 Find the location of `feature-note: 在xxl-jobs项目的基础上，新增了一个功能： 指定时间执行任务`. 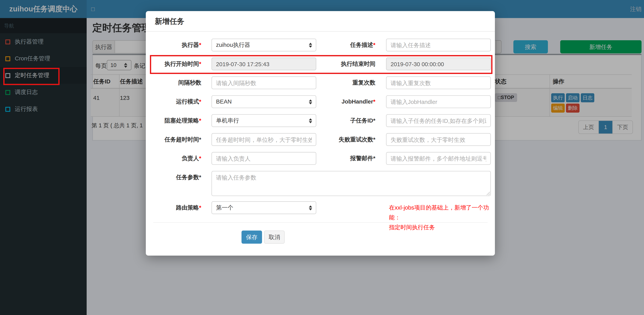

feature-note: 在xxl-jobs项目的基础上，新增了一个功能： 指定时间执行任务 is located at coordinates (442, 217).